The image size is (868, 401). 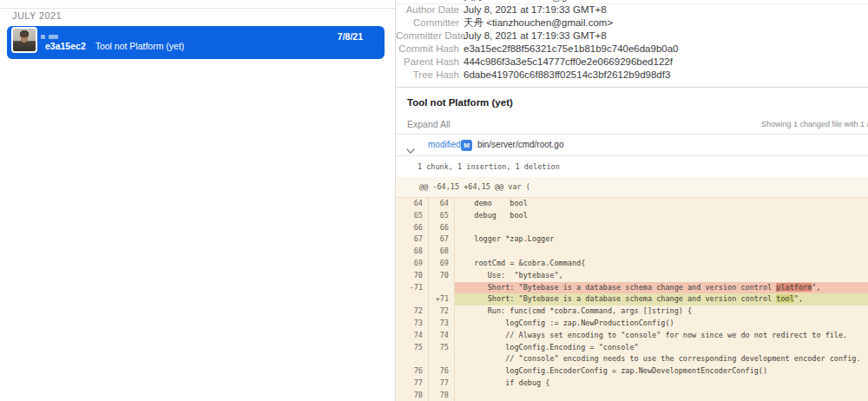 What do you see at coordinates (632, 145) in the screenshot?
I see `file-header-row: modified M bin/server/cmd/root.go` at bounding box center [632, 145].